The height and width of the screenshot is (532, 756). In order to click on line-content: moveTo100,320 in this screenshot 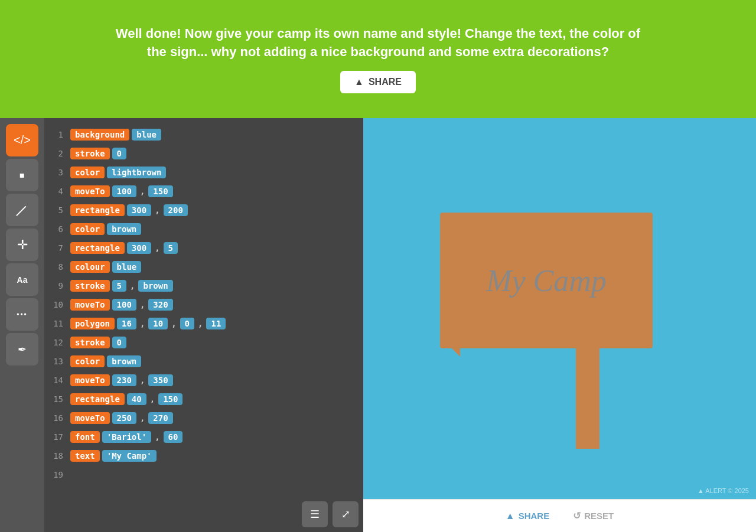, I will do `click(122, 305)`.